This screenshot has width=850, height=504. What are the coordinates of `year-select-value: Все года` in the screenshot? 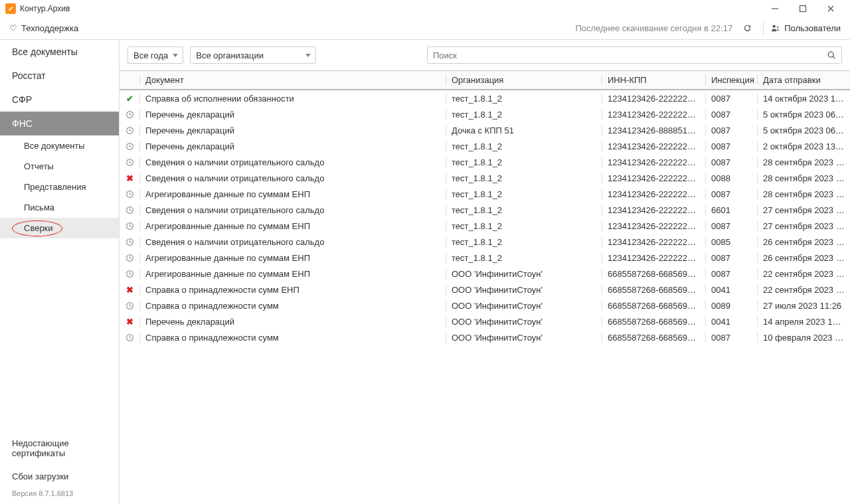 It's located at (151, 56).